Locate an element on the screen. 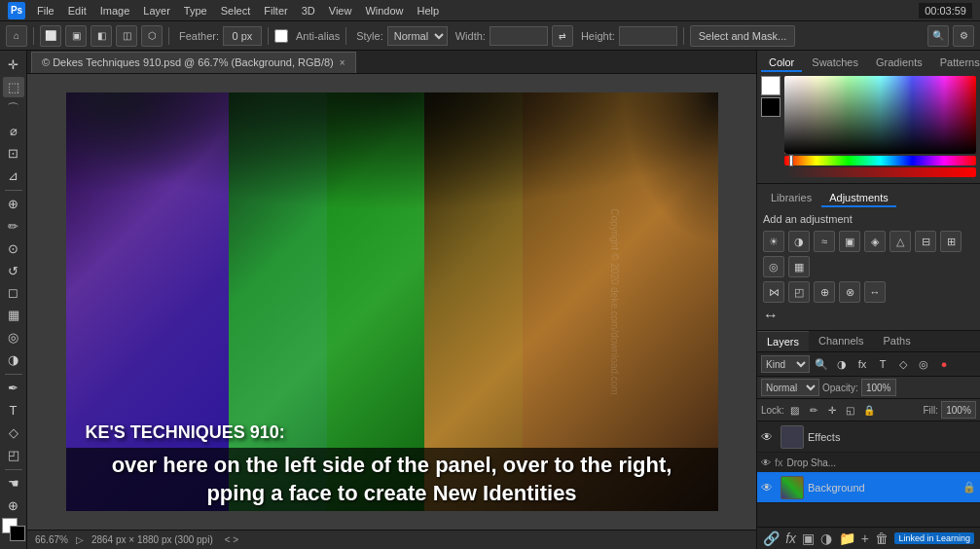 The height and width of the screenshot is (549, 980). shape-tool: ◰ is located at coordinates (14, 456).